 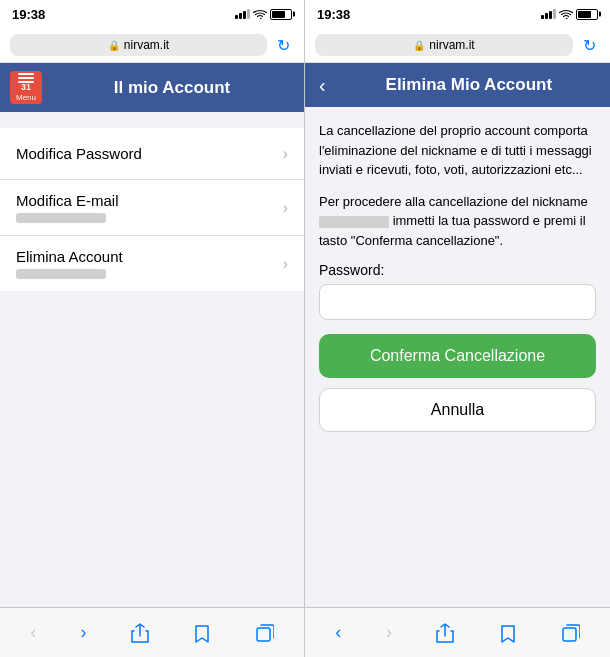 What do you see at coordinates (284, 46) in the screenshot?
I see `reload-button-left: ↻` at bounding box center [284, 46].